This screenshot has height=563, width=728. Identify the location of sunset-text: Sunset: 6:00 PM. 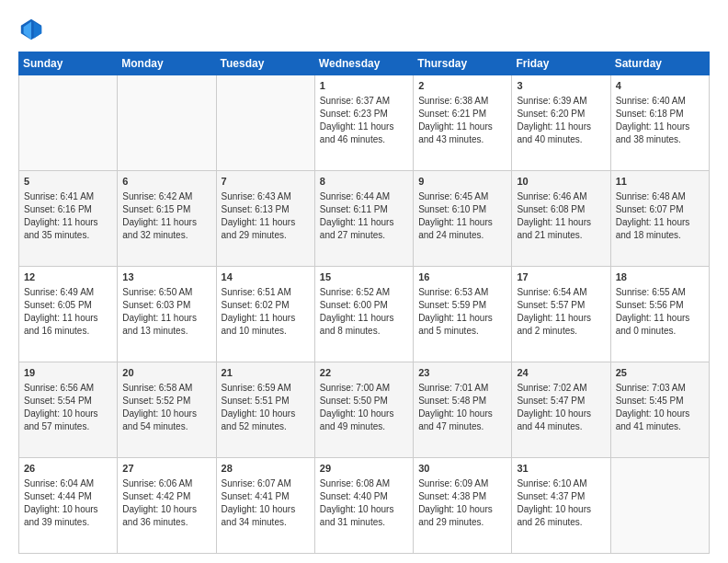
(364, 305).